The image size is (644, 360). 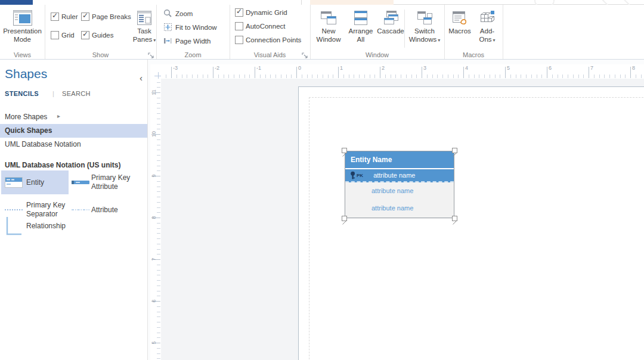 I want to click on presentation-mode-label: Presentation, so click(x=23, y=32).